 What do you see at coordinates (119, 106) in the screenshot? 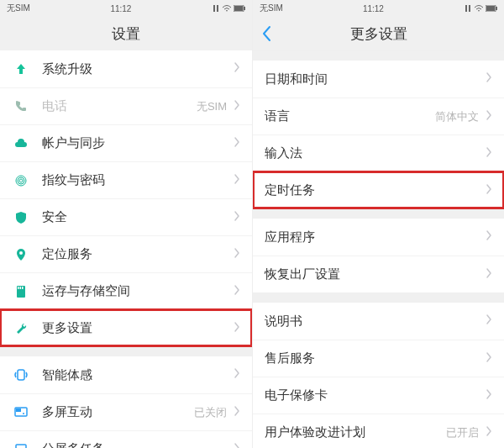
I see `row-label: 电话` at bounding box center [119, 106].